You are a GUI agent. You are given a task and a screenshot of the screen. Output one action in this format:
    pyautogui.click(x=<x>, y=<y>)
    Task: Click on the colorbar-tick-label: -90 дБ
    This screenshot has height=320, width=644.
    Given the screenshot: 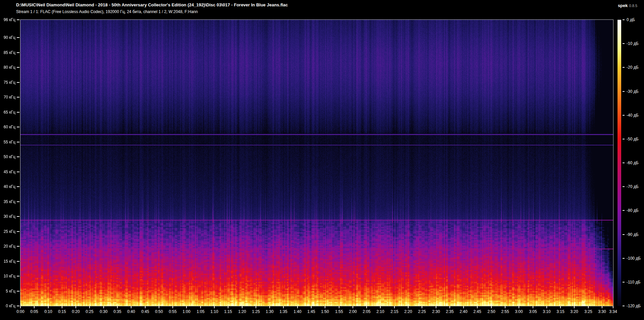 What is the action you would take?
    pyautogui.click(x=635, y=235)
    